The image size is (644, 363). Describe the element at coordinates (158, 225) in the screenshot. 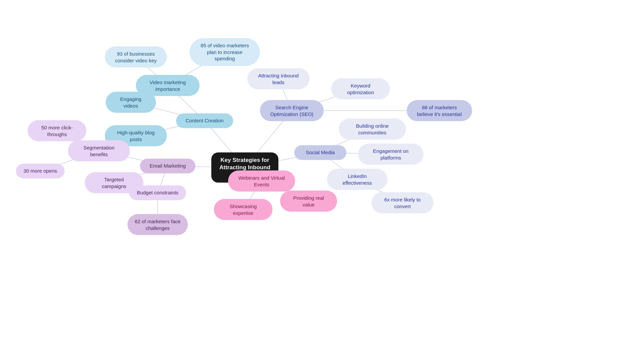

I see `node-62-marketers: 62 of marketers face challenges` at that location.